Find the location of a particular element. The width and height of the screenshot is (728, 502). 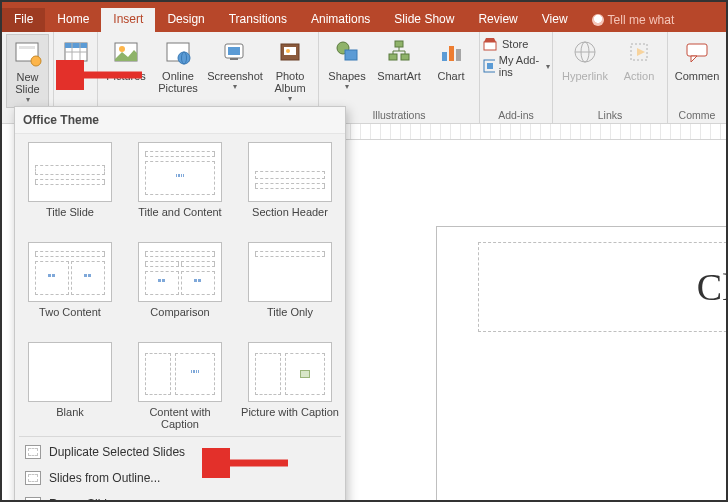

duplicate-slides-item: Duplicate Selected Slides is located at coordinates (180, 452).